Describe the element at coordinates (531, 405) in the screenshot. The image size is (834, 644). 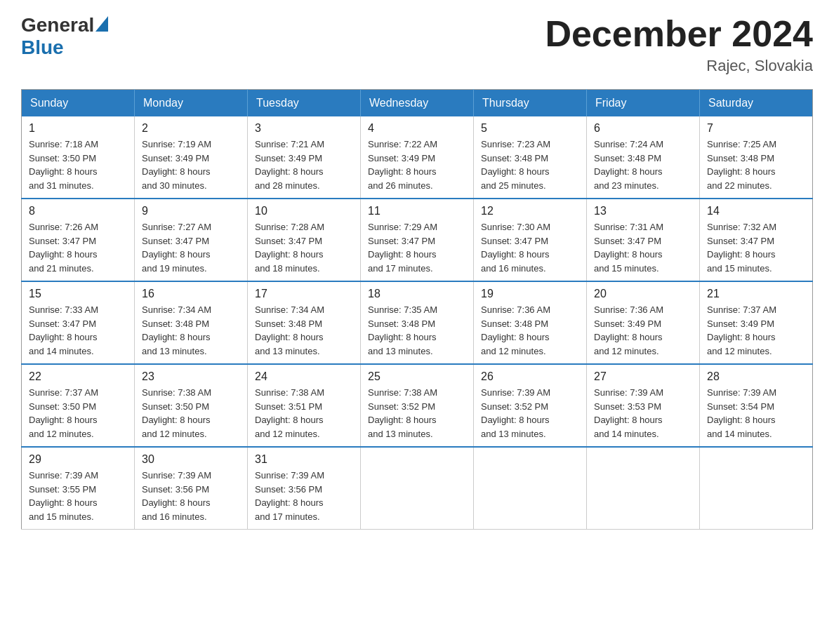
I see `calendar-cell: 26 Sunrise: 7:39 AM Sunset: 3:52 PM Dayl…` at that location.